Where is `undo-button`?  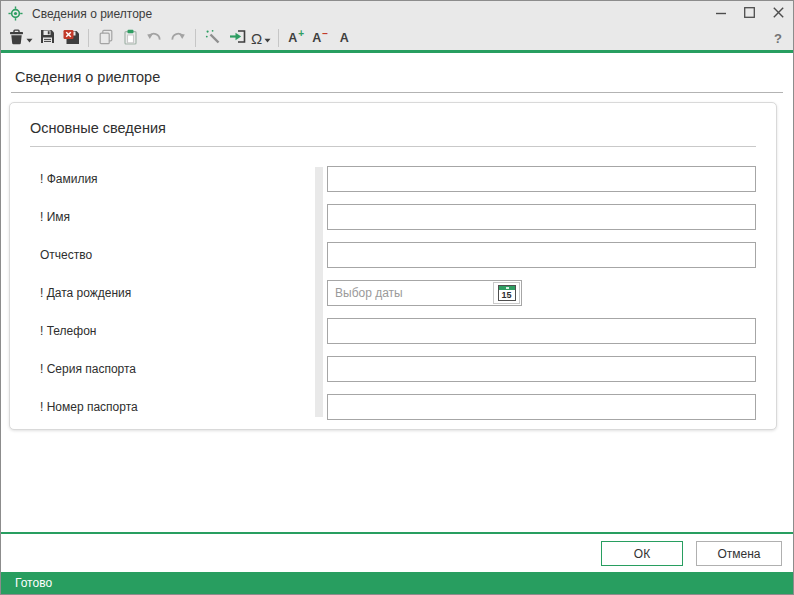 undo-button is located at coordinates (154, 38).